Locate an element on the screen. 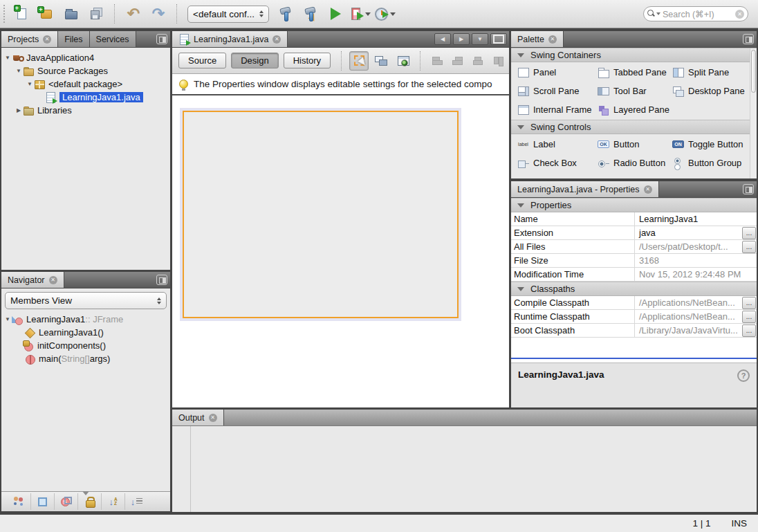 This screenshot has height=532, width=758. undo-button is located at coordinates (133, 14).